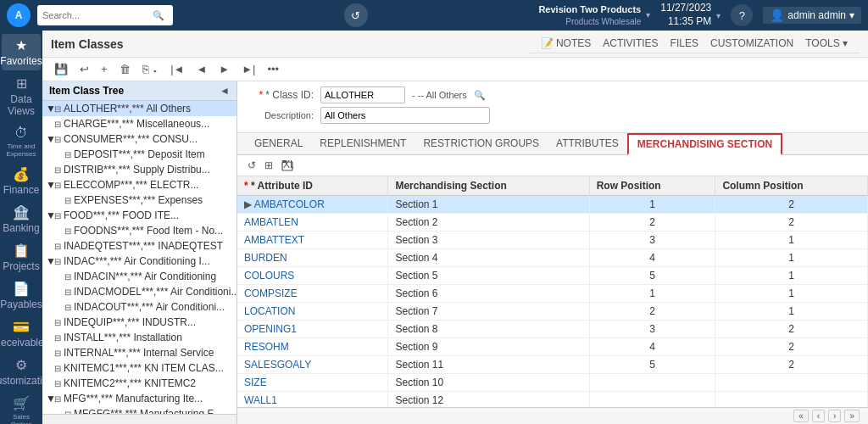 The height and width of the screenshot is (424, 868). Describe the element at coordinates (275, 240) in the screenshot. I see `attribute-id-link: AMBATTEXT` at that location.